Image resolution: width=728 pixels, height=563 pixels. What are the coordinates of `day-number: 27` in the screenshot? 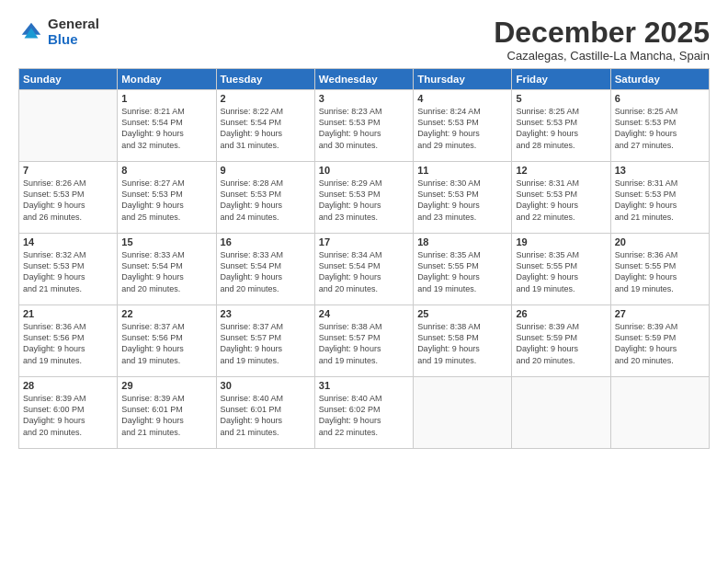 It's located at (660, 314).